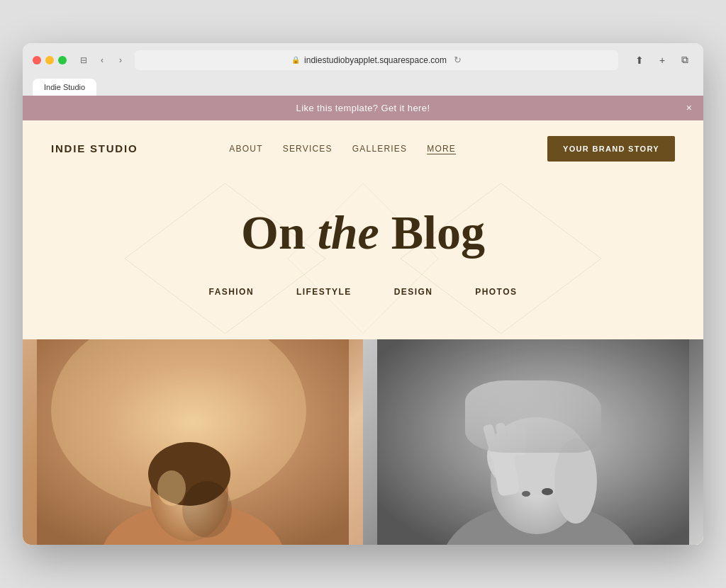  Describe the element at coordinates (458, 60) in the screenshot. I see `refresh-icon: ↻` at that location.